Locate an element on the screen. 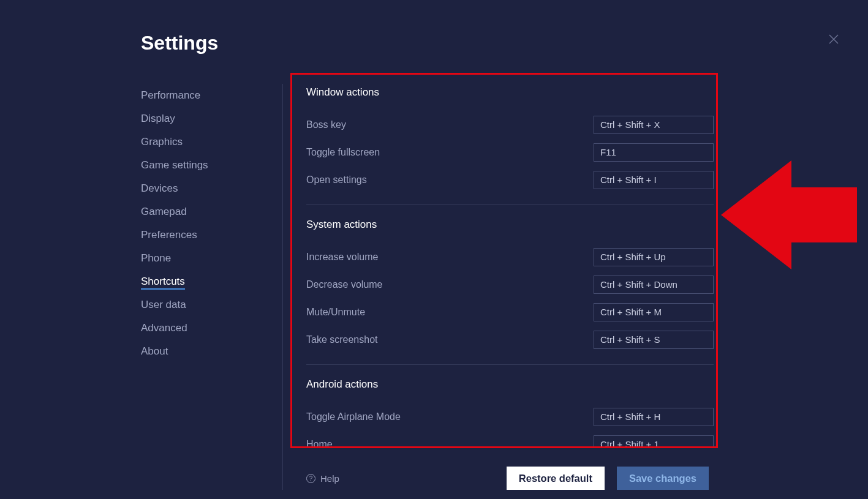 The image size is (868, 499). shortcut-row: HomeCtrl + Shift + 1 is located at coordinates (510, 440).